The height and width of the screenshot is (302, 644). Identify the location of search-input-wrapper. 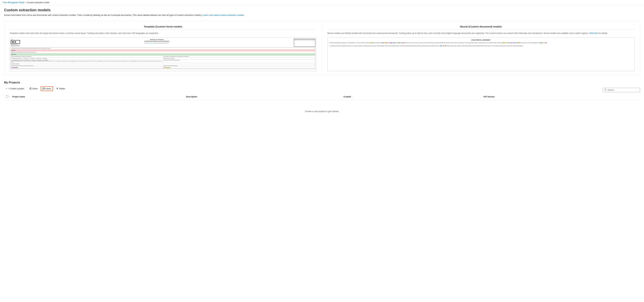
(622, 90).